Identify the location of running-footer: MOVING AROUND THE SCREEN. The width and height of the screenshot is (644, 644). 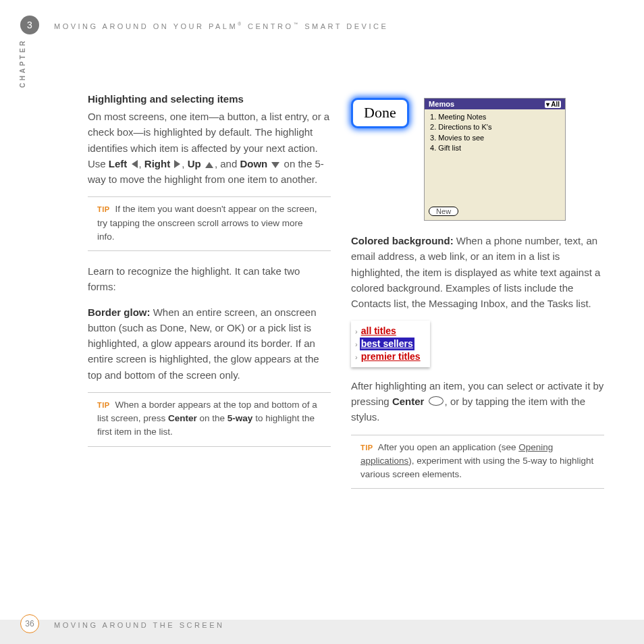
(139, 625).